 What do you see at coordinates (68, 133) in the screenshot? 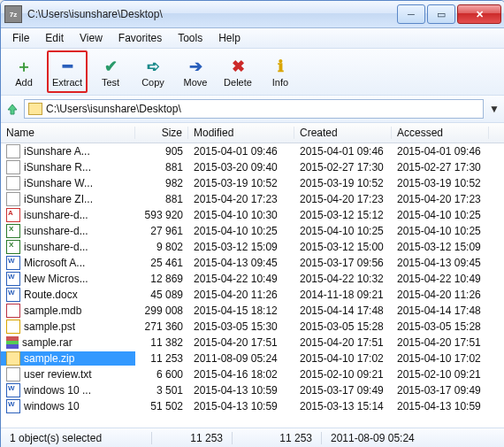
I see `col-name: Name` at bounding box center [68, 133].